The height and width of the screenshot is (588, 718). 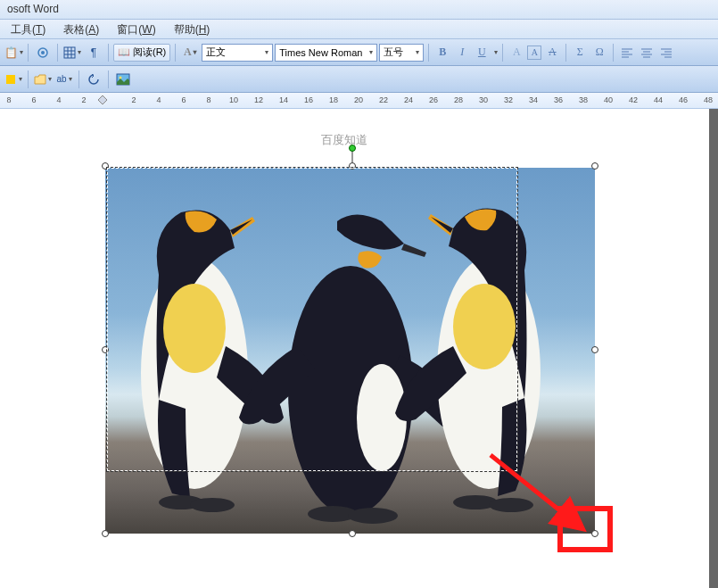 I want to click on ruler-tick: 30, so click(x=483, y=100).